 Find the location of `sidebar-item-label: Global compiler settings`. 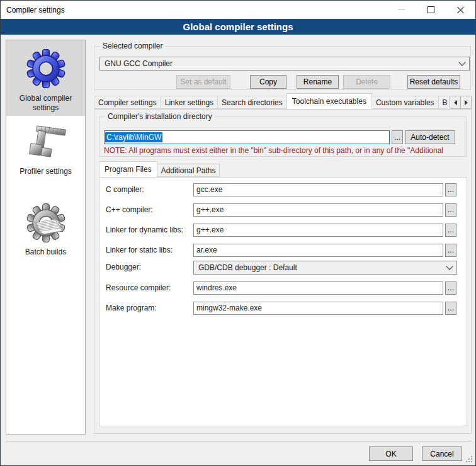

sidebar-item-label: Global compiler settings is located at coordinates (46, 103).